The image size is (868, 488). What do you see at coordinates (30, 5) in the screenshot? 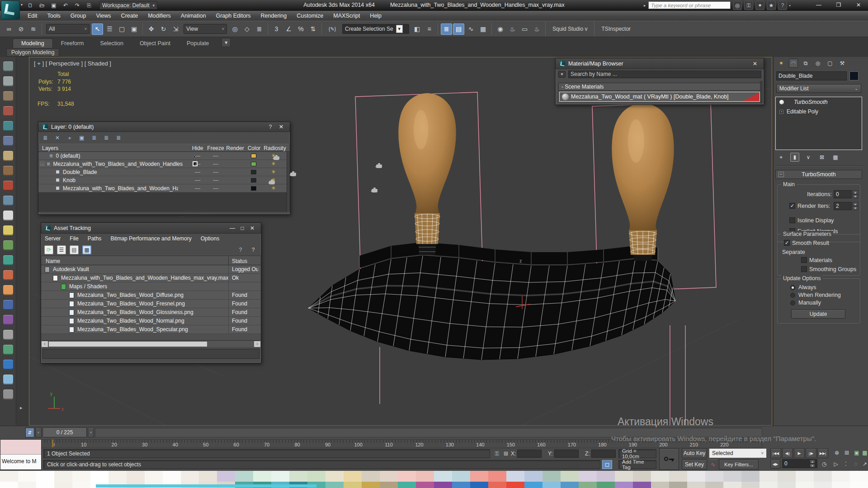
I see `new-file-icon: 🗋` at bounding box center [30, 5].